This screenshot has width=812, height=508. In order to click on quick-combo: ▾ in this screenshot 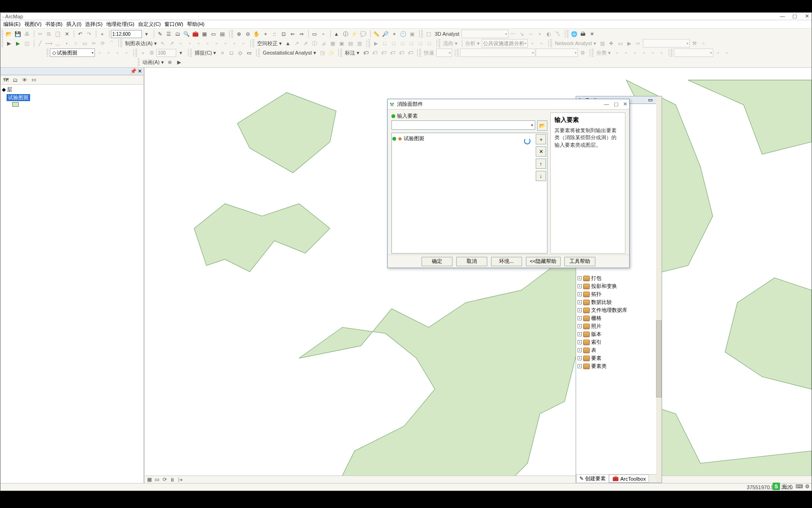, I will do `click(444, 53)`.